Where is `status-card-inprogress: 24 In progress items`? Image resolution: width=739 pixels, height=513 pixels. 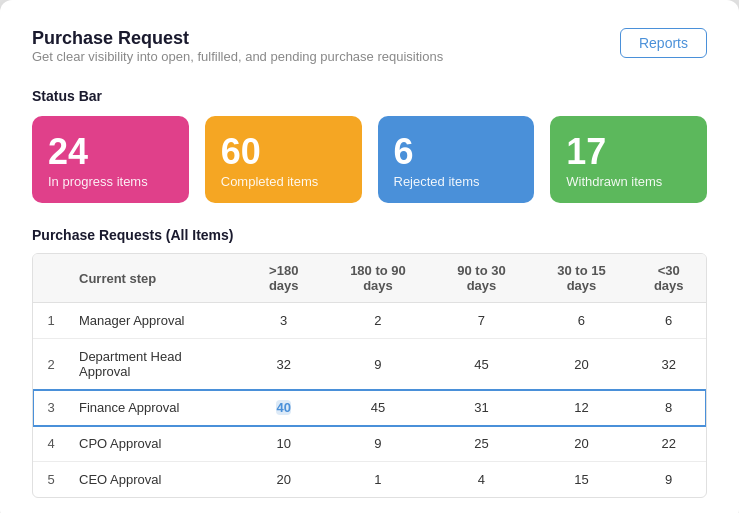 status-card-inprogress: 24 In progress items is located at coordinates (110, 160).